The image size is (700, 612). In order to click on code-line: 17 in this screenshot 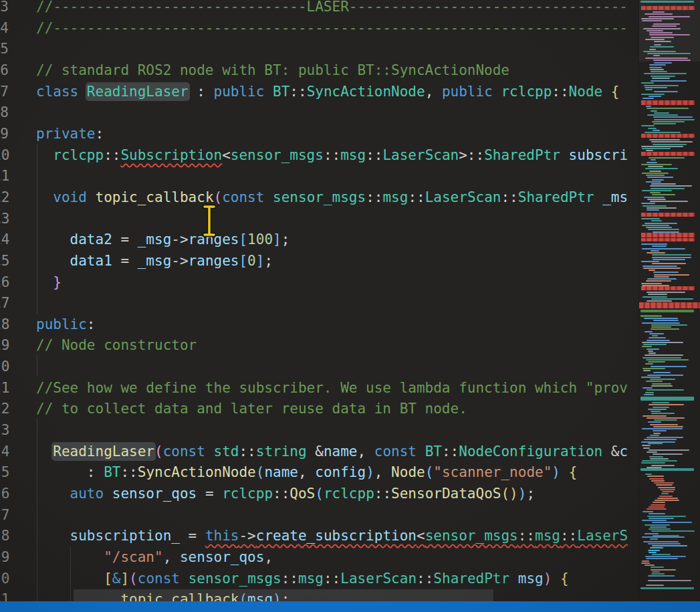, I will do `click(320, 303)`.